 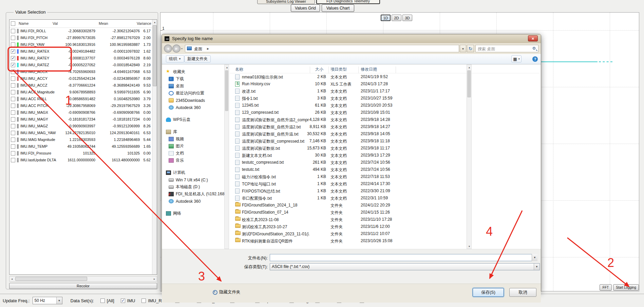 I want to click on dialog-titlebar: Specify log file name ×, so click(x=352, y=39).